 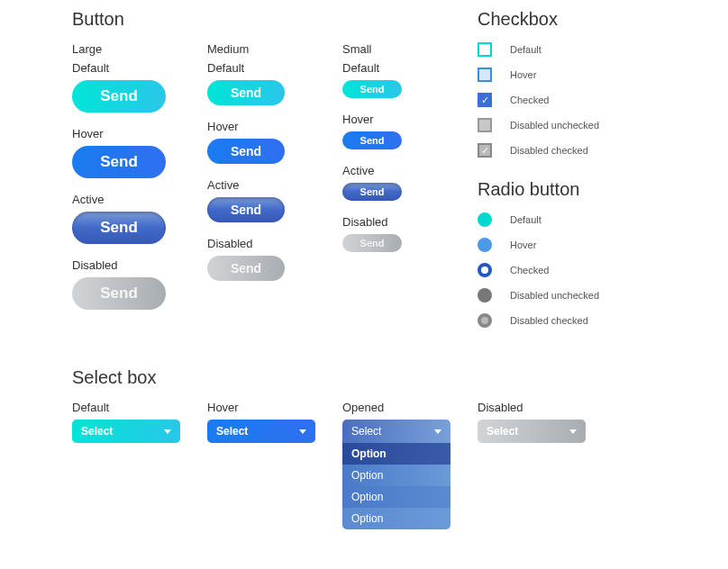 What do you see at coordinates (485, 50) in the screenshot?
I see `checkbox-default` at bounding box center [485, 50].